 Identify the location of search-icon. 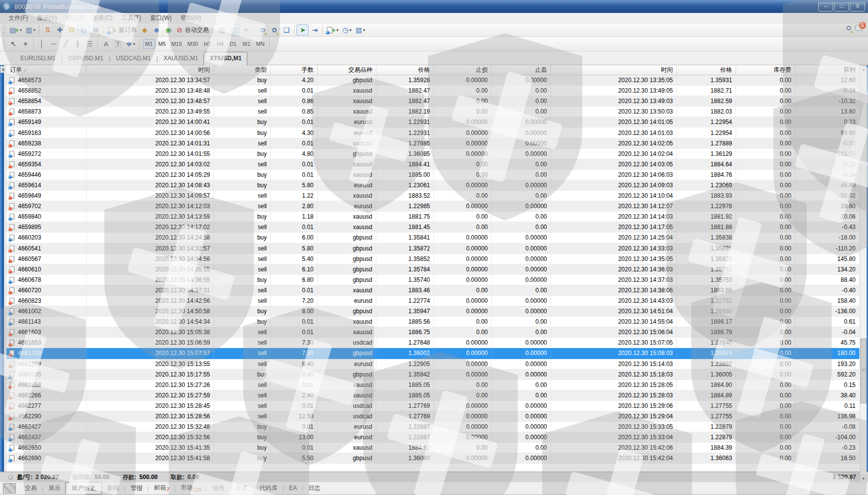
(849, 28).